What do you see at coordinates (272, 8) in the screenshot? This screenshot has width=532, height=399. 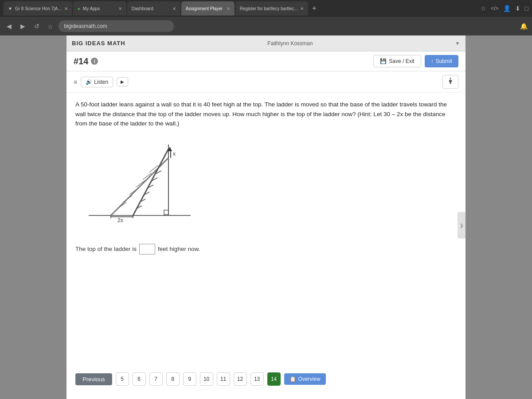 I see `tab-register: Register for bartlecy bartlec... ✕` at bounding box center [272, 8].